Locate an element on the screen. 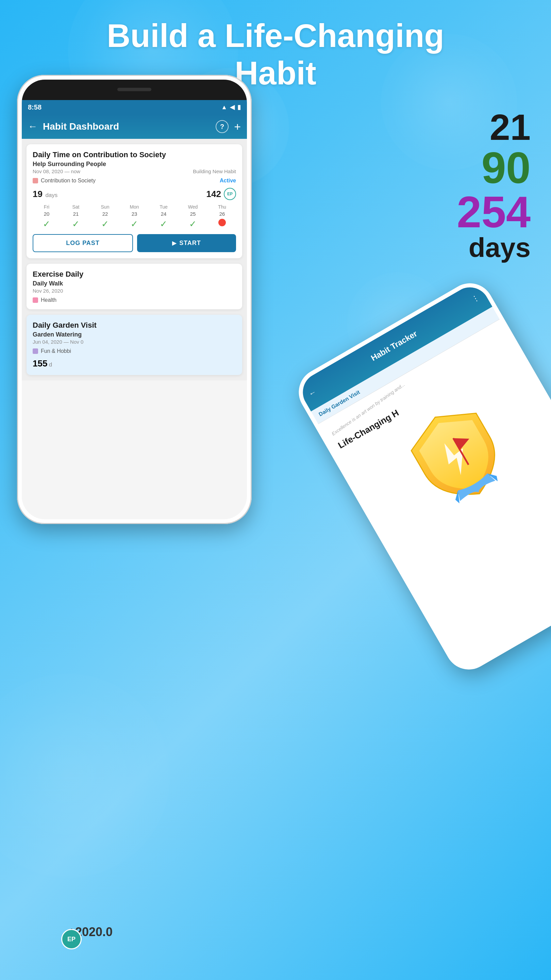 The width and height of the screenshot is (551, 980). phone-camera is located at coordinates (70, 90).